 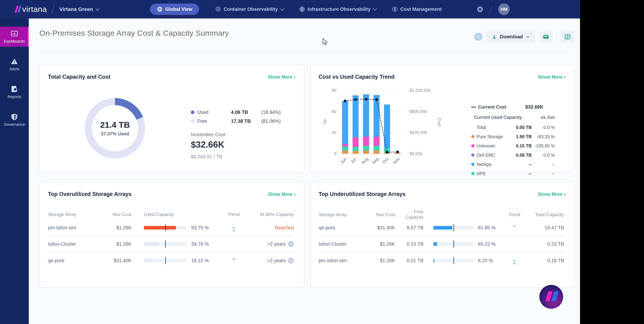 What do you see at coordinates (494, 137) in the screenshot?
I see `vendor-name: Pure Storage` at bounding box center [494, 137].